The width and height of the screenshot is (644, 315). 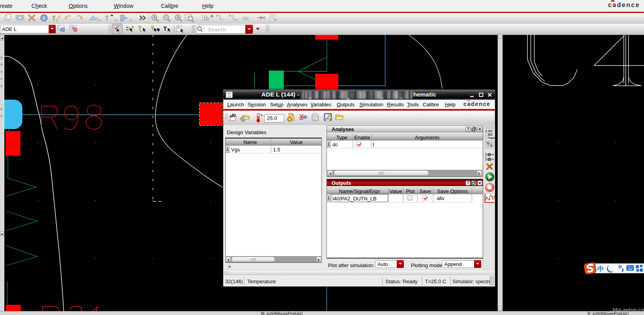 What do you see at coordinates (600, 269) in the screenshot?
I see `svg-text: 中` at bounding box center [600, 269].